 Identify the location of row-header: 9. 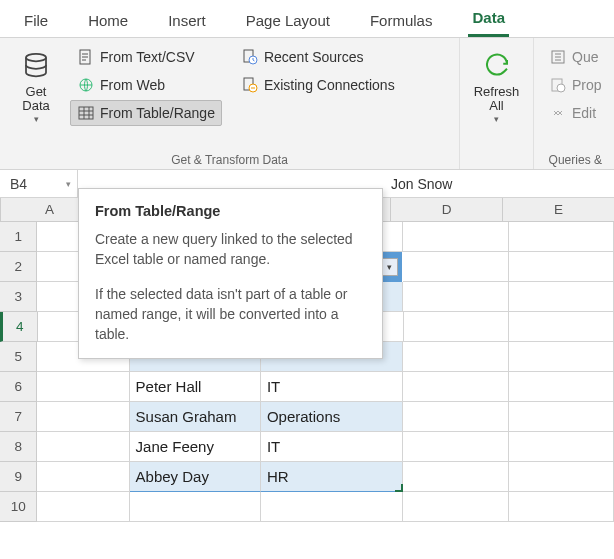
(18, 477).